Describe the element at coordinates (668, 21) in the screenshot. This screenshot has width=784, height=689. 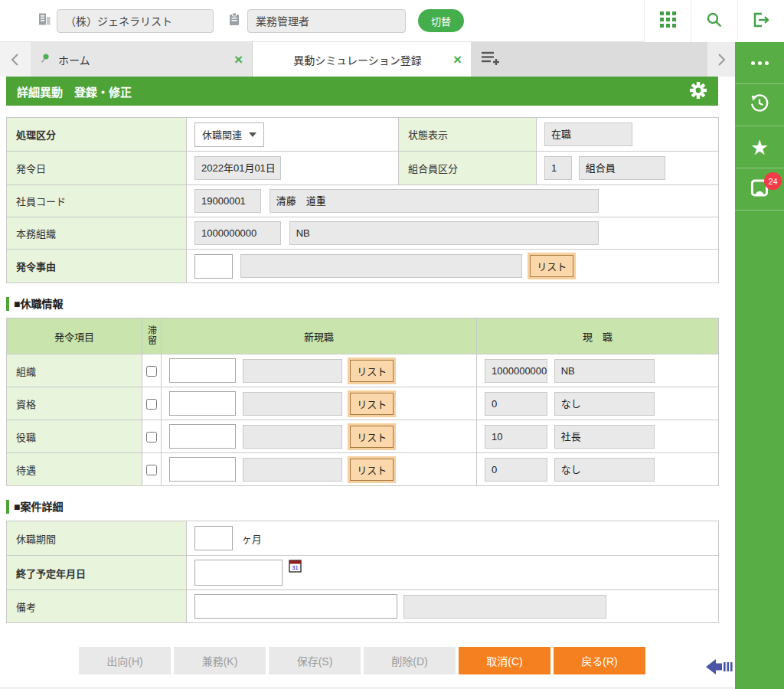
I see `apps-grid-button` at that location.